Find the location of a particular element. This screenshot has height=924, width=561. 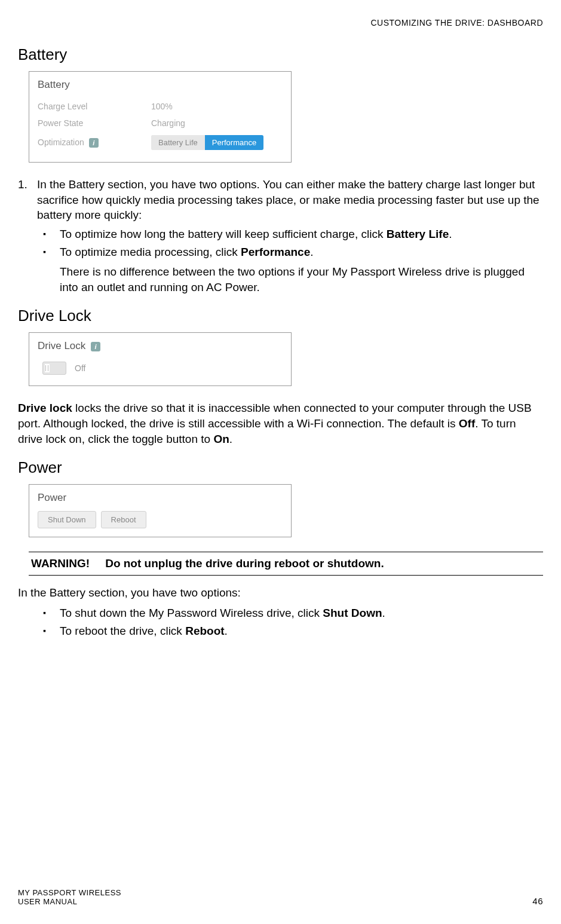

drivelock-panel: Drive Lock i Off is located at coordinates (160, 359).